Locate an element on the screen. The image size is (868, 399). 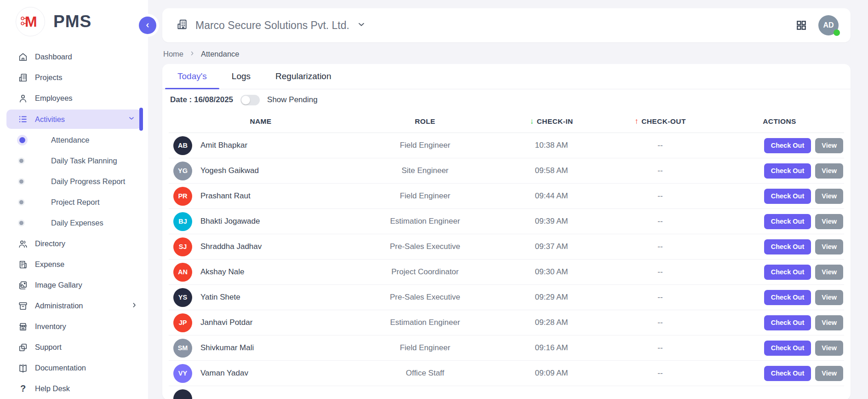
sidebar-item-projects: Projects is located at coordinates (74, 77).